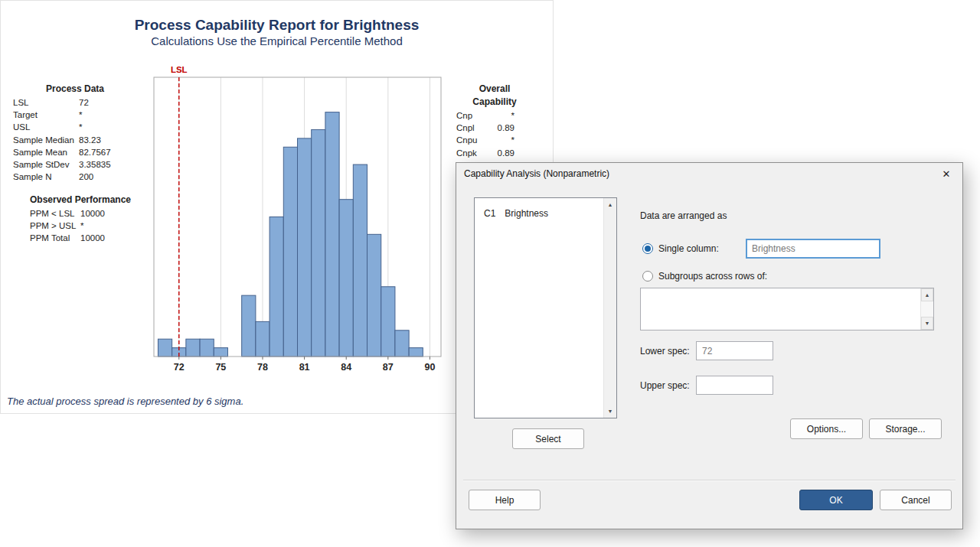 This screenshot has width=980, height=547. Describe the element at coordinates (495, 96) in the screenshot. I see `overall-capability-title: Overall Capability` at that location.